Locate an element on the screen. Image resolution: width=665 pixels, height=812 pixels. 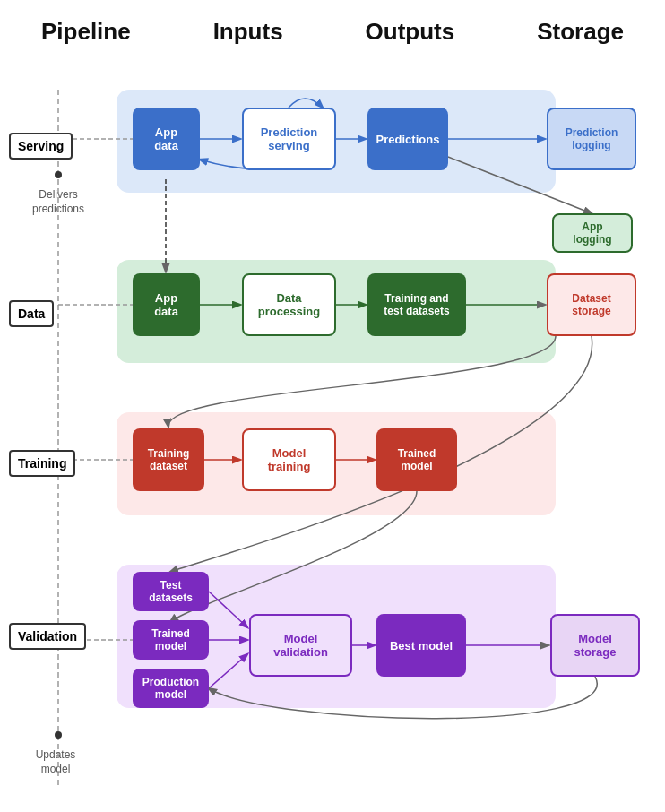
model-validation-node: Model validation is located at coordinates (301, 645).